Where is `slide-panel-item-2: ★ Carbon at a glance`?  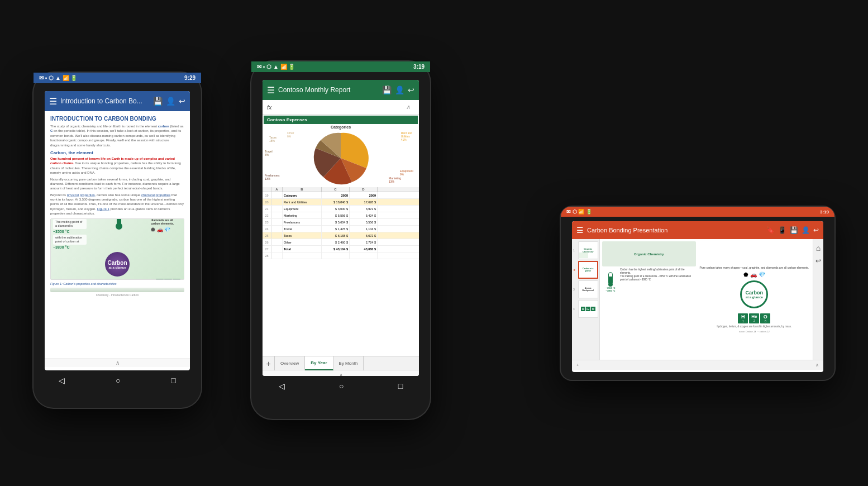 slide-panel-item-2: ★ Carbon at a glance is located at coordinates (585, 270).